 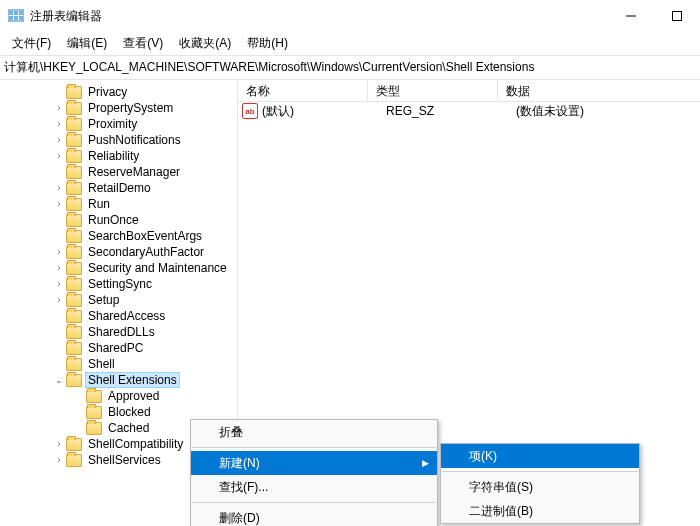 What do you see at coordinates (631, 16) in the screenshot?
I see `minimize-button` at bounding box center [631, 16].